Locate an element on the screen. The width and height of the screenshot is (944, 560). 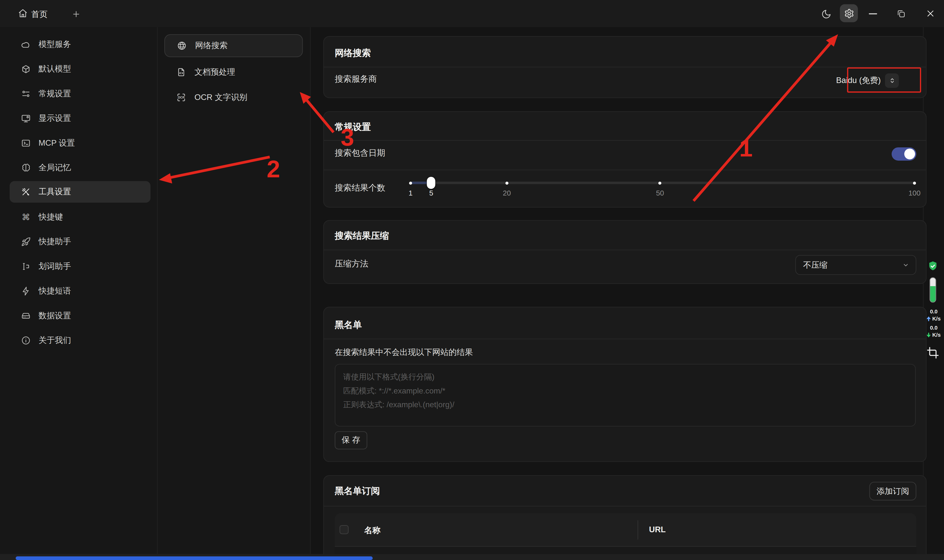
sidebar-item-label: 全局记忆 is located at coordinates (55, 168).